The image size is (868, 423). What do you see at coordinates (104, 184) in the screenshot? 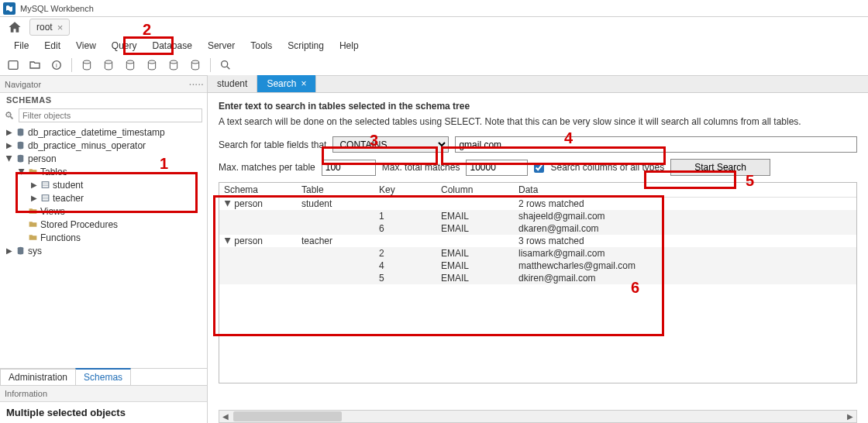
I see `tree-table-student: ▶student` at bounding box center [104, 184].